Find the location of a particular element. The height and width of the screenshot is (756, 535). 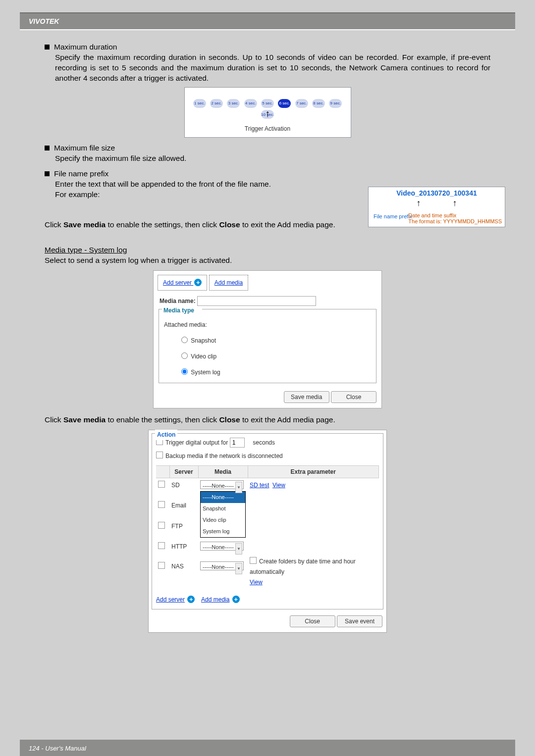

attached-media-label: Attached media: is located at coordinates (268, 325).